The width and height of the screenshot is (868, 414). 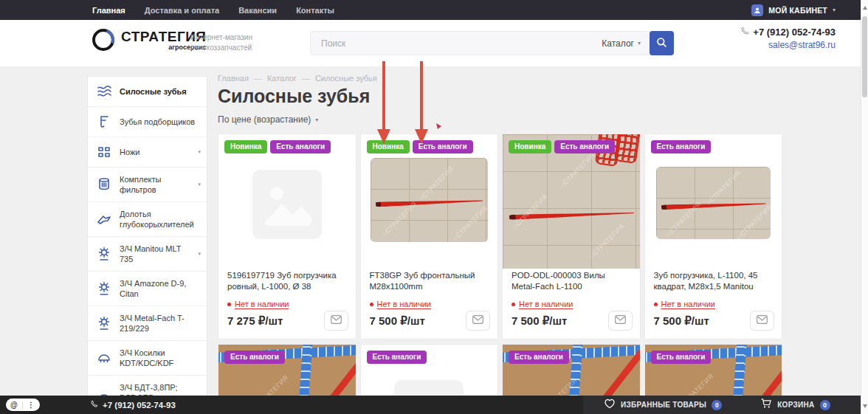 I want to click on header: СТРАТЕГИЯ агросервис Интернет-магазин се…, so click(x=430, y=43).